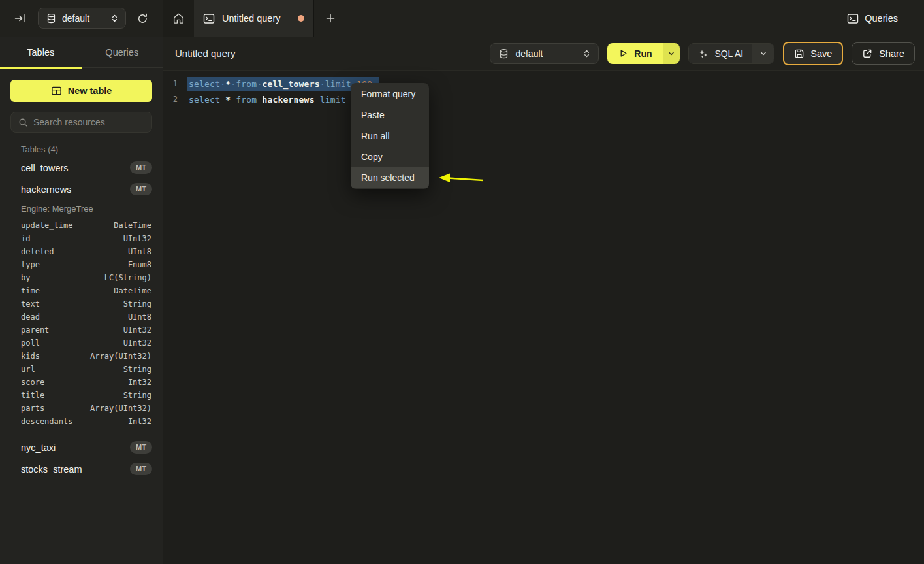  What do you see at coordinates (390, 157) in the screenshot?
I see `menu-item-copy: Copy` at bounding box center [390, 157].